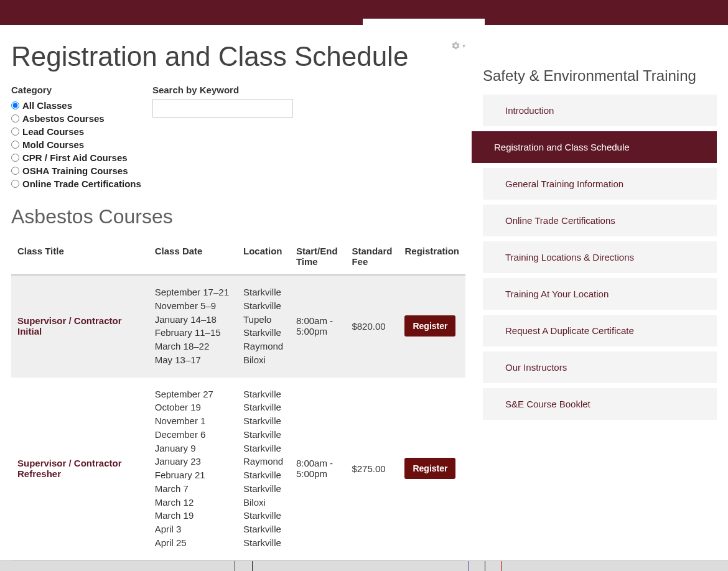 The width and height of the screenshot is (728, 571). What do you see at coordinates (455, 46) in the screenshot?
I see `gear-icon` at bounding box center [455, 46].